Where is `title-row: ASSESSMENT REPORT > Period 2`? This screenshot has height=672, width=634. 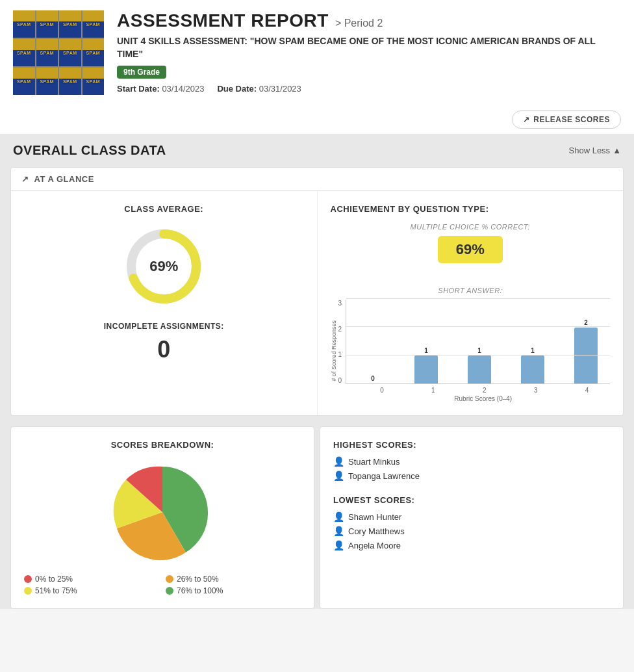 title-row: ASSESSMENT REPORT > Period 2 is located at coordinates (369, 21).